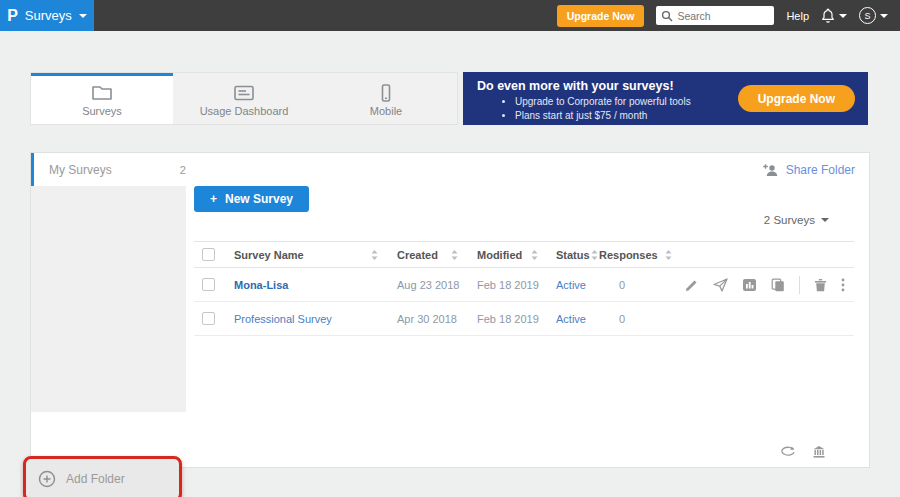 The height and width of the screenshot is (497, 900). What do you see at coordinates (80, 170) in the screenshot?
I see `folder-item-my-surveys: My Surveys` at bounding box center [80, 170].